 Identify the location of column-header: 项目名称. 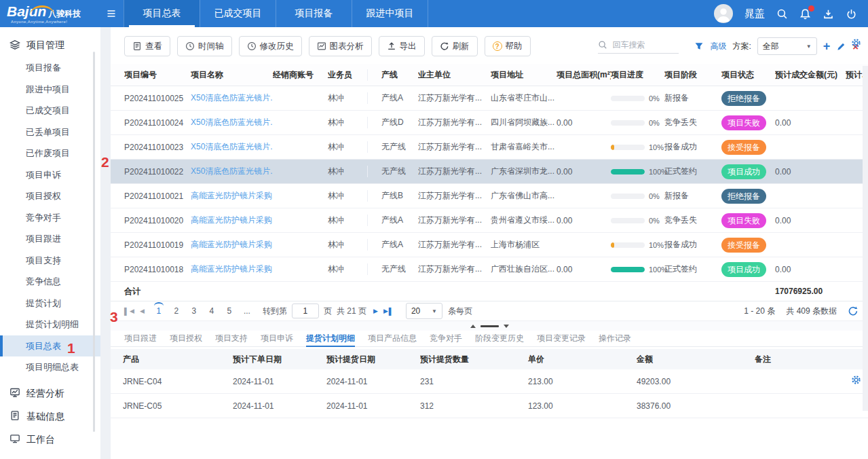
(232, 75).